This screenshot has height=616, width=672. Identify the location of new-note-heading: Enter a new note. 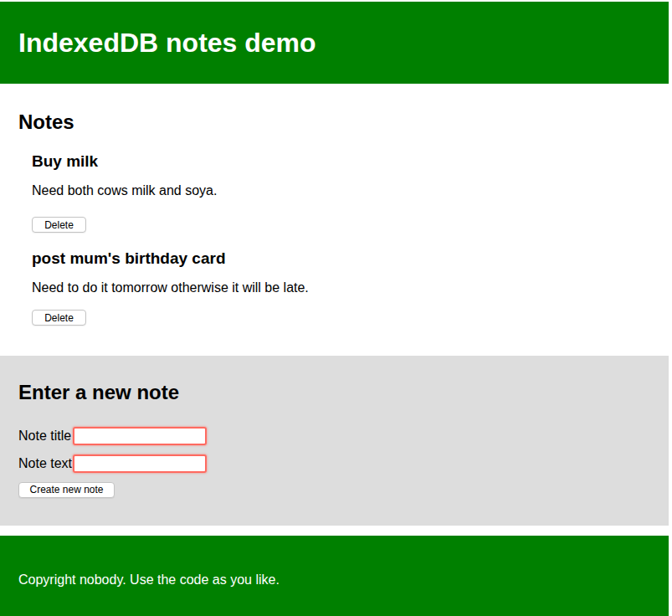
(335, 380).